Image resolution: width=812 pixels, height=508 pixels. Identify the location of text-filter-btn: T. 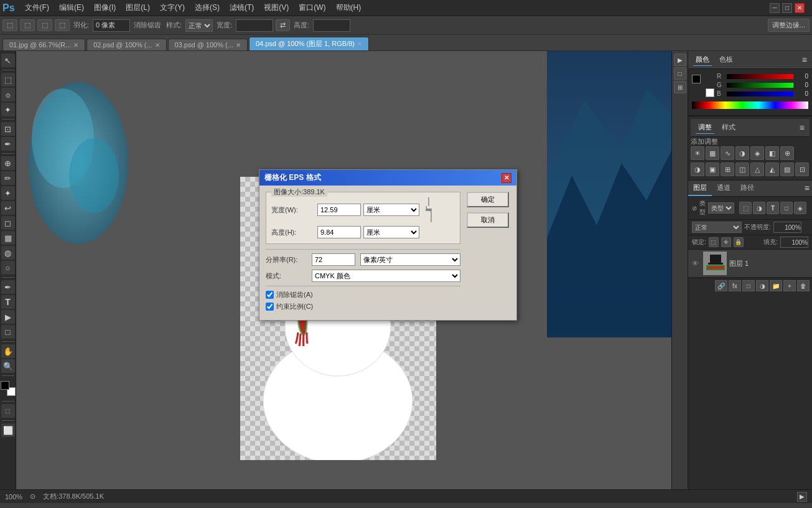
(773, 208).